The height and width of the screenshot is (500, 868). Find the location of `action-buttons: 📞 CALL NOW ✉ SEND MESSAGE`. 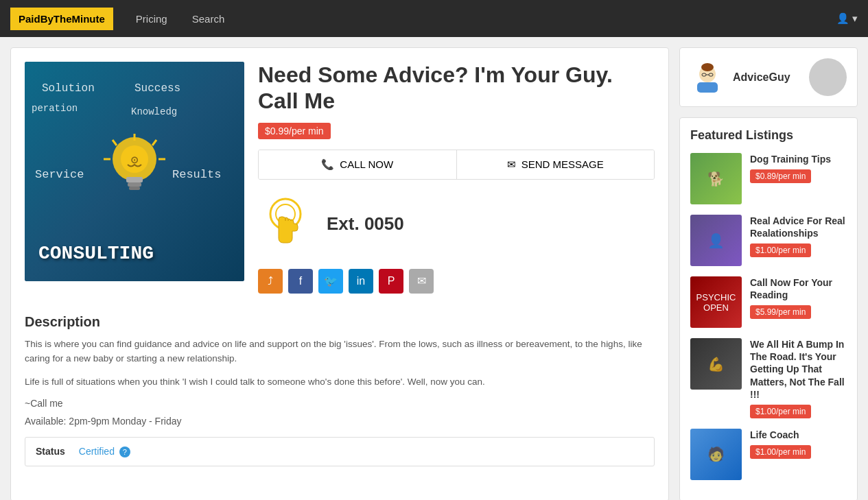

action-buttons: 📞 CALL NOW ✉ SEND MESSAGE is located at coordinates (456, 165).